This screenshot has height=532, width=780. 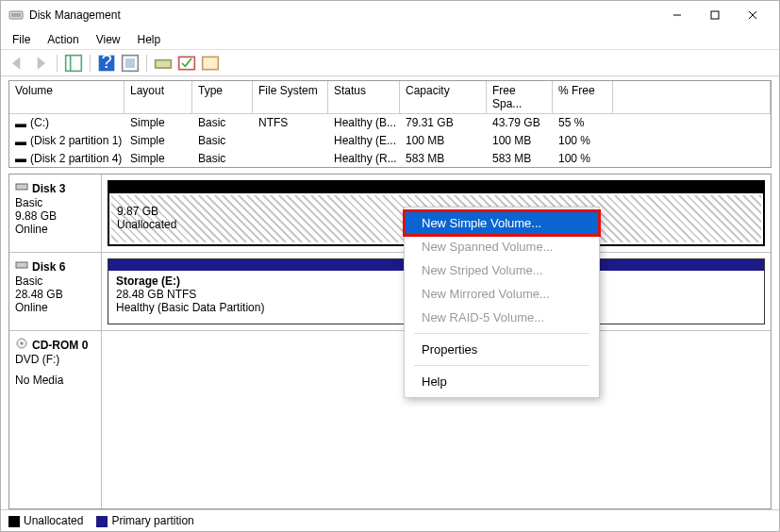 I want to click on disk3-size: 9.88 GB, so click(x=55, y=216).